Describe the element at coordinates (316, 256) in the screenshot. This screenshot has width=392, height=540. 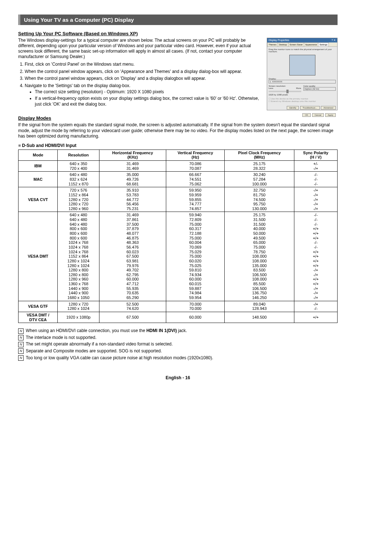
I see `data-cell: -/- -/- -/- +/+ +/+ +/+ -/- -/- +/+ +/+ …` at that location.